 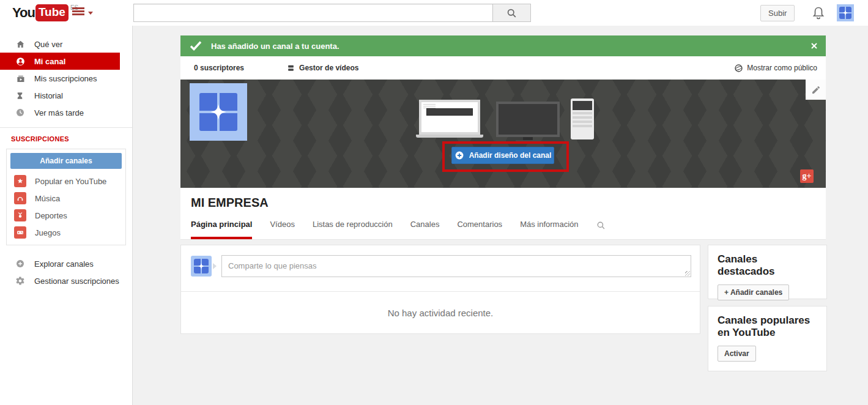 I want to click on add-circle-icon, so click(x=21, y=264).